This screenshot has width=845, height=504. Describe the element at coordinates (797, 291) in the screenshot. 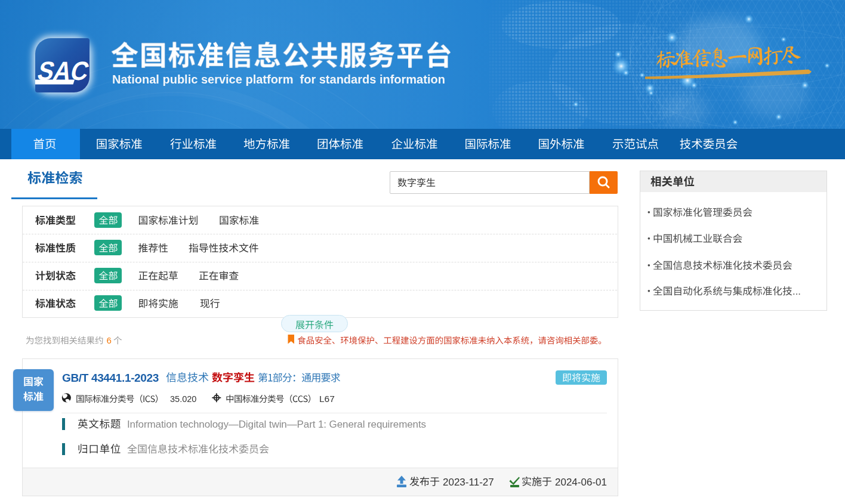

I see `svg-text:...: ...` at that location.